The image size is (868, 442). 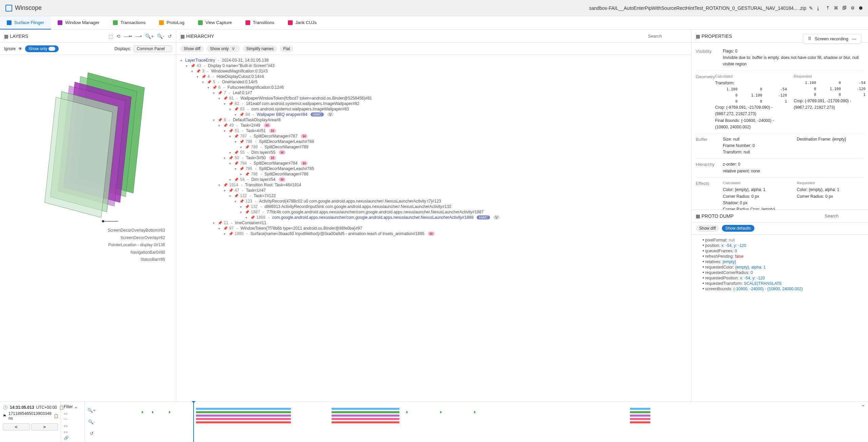 I want to click on sf-track-icon: ▭, so click(x=66, y=414).